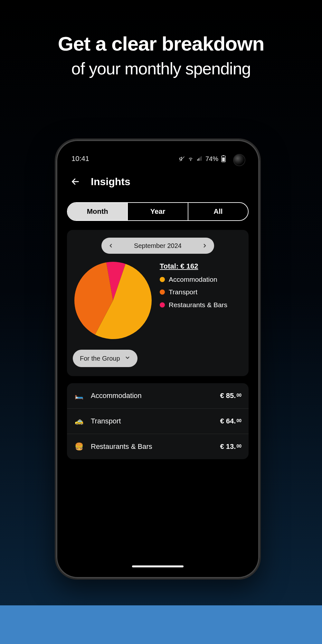 This screenshot has height=644, width=322. What do you see at coordinates (198, 305) in the screenshot?
I see `legend-label: Restaurants & Bars` at bounding box center [198, 305].